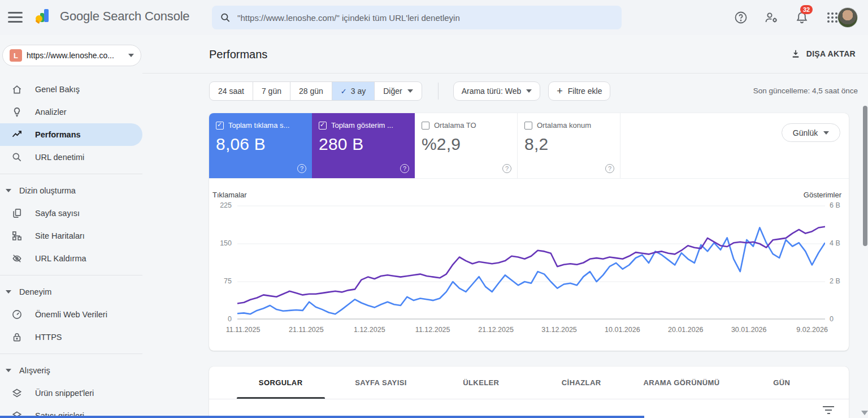  What do you see at coordinates (322, 417) in the screenshot?
I see `bottom-edge-bar` at bounding box center [322, 417].